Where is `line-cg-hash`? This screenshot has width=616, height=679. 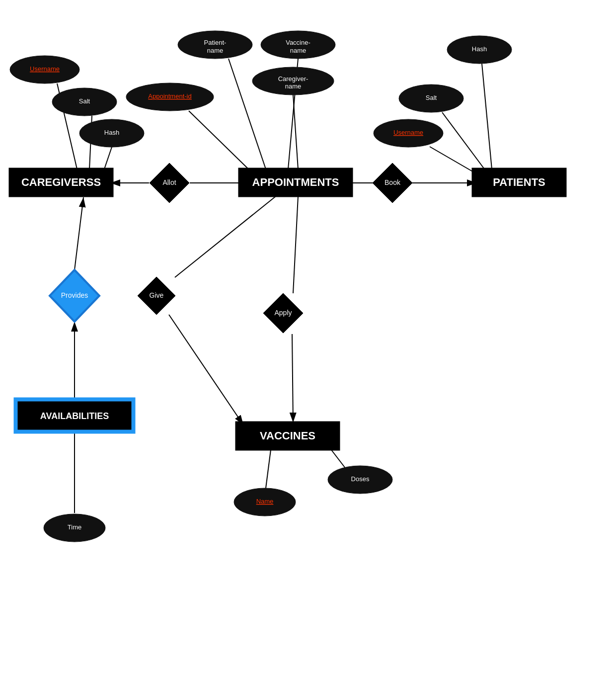 line-cg-hash is located at coordinates (108, 158).